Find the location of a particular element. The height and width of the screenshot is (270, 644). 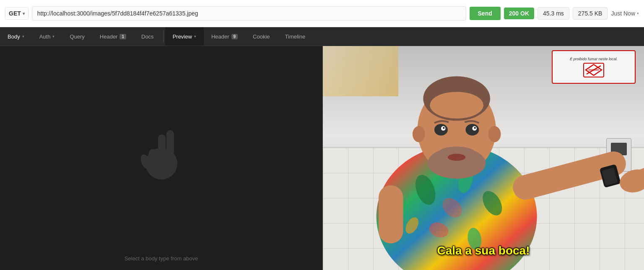

status-badge: 200 OK is located at coordinates (519, 13).